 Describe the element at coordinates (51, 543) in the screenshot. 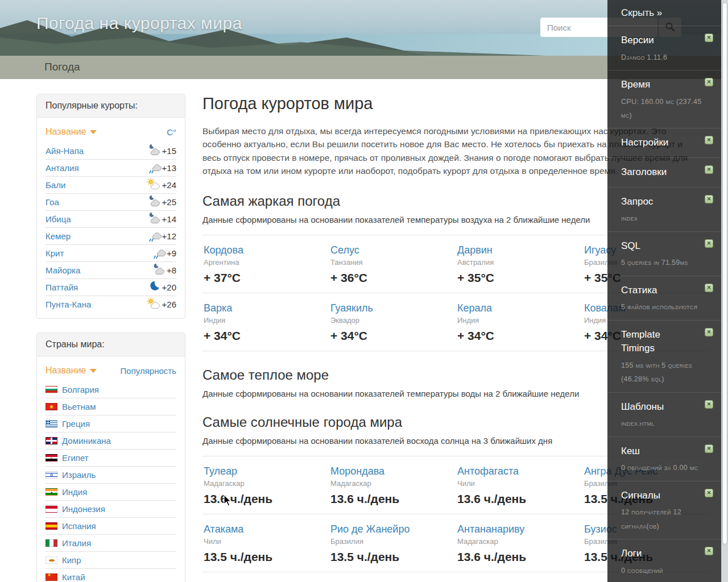

I see `flag-it-icon` at that location.